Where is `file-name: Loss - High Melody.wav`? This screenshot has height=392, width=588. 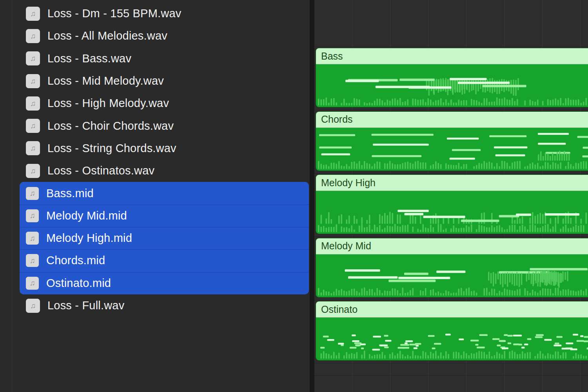
file-name: Loss - High Melody.wav is located at coordinates (108, 103).